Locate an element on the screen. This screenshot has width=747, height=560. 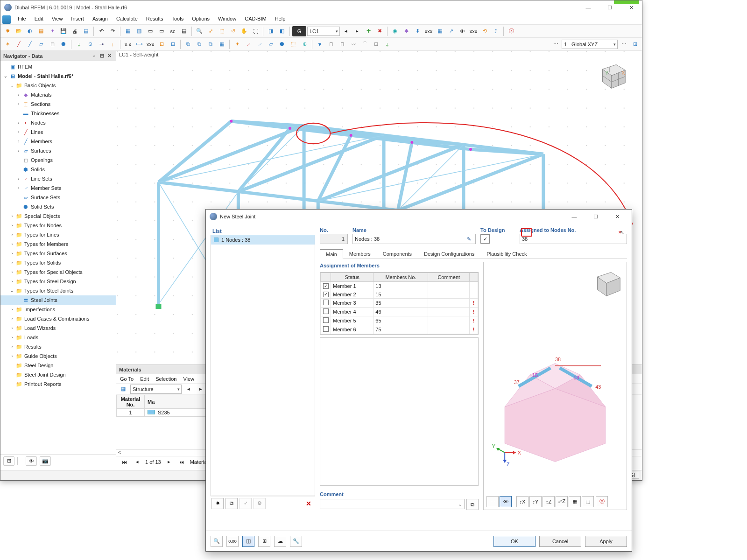
tree-item: ›📁Load Cases & Combinations is located at coordinates (58, 319).